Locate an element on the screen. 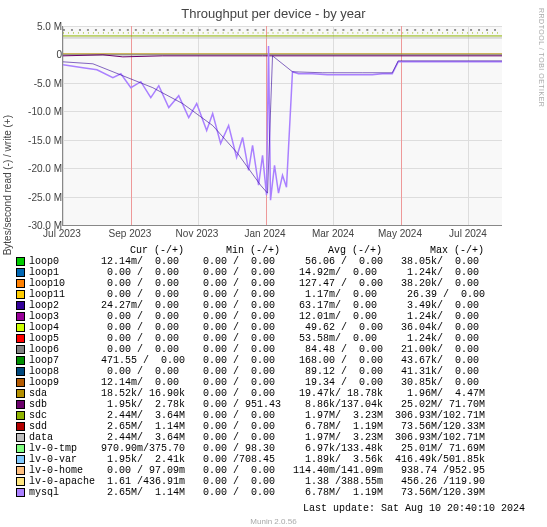 The height and width of the screenshot is (527, 547). legend-row: sdc 2.44M/ 3.64M 0.00 / 0.00 1.97M/ 3.23… is located at coordinates (254, 416).